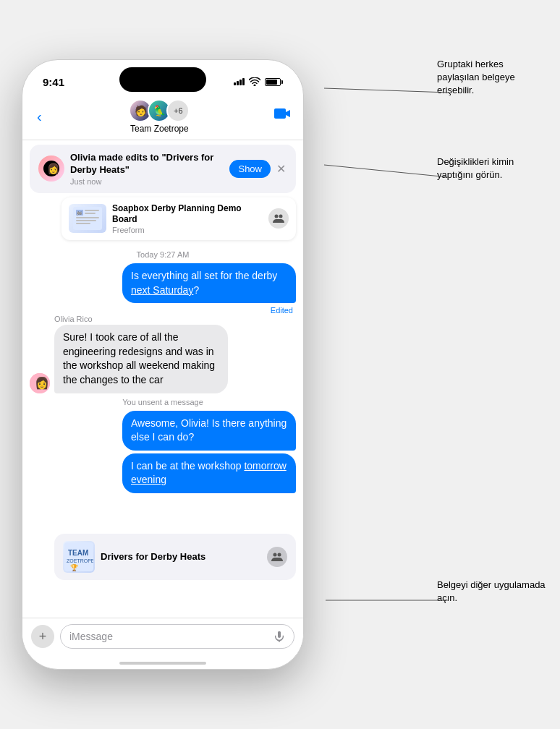 This screenshot has height=729, width=560. I want to click on timestamp-1: Today 9:27 AM, so click(163, 255).